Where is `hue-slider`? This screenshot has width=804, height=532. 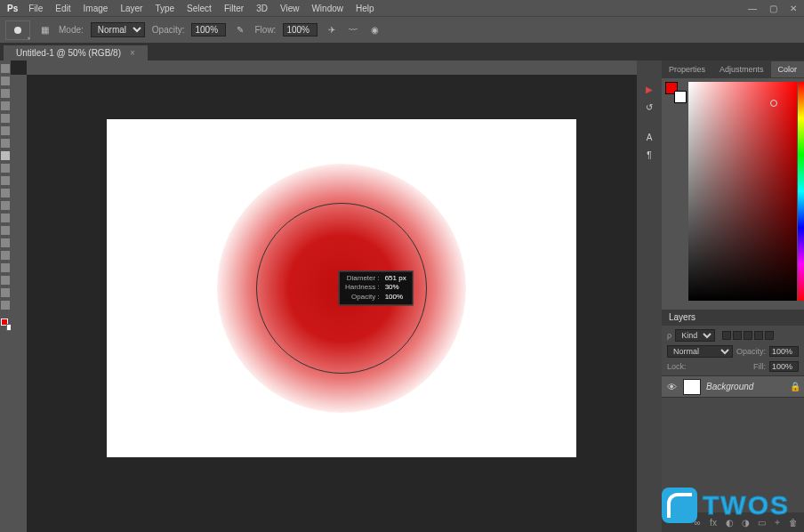 hue-slider is located at coordinates (800, 191).